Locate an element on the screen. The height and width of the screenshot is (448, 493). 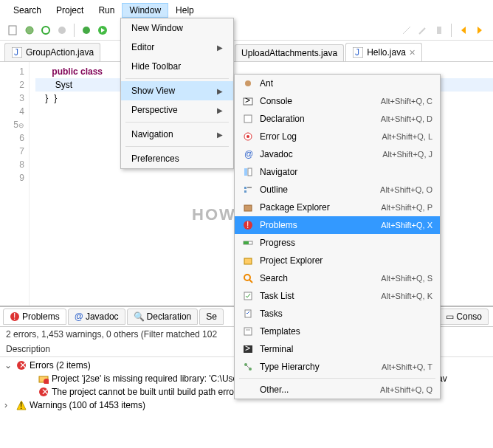
menuitem-label: Editor is located at coordinates (143, 47).